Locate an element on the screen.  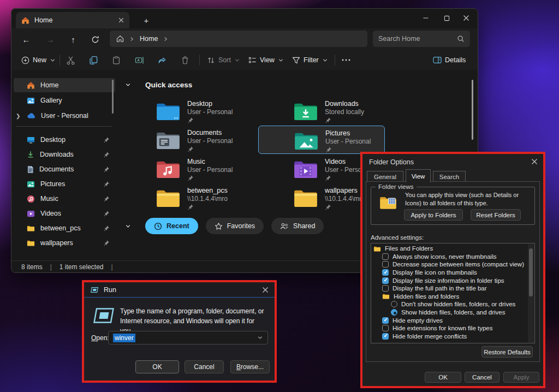
open-combobox: winver is located at coordinates (188, 337).